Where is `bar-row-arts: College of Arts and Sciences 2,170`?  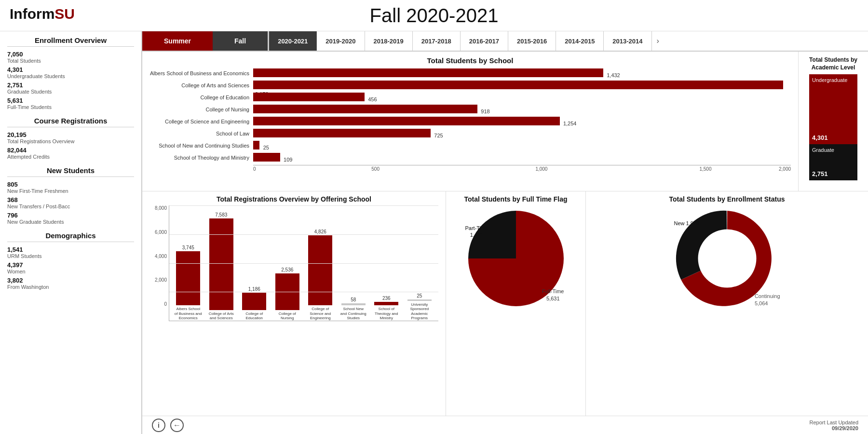
bar-row-arts: College of Arts and Sciences 2,170 is located at coordinates (470, 85).